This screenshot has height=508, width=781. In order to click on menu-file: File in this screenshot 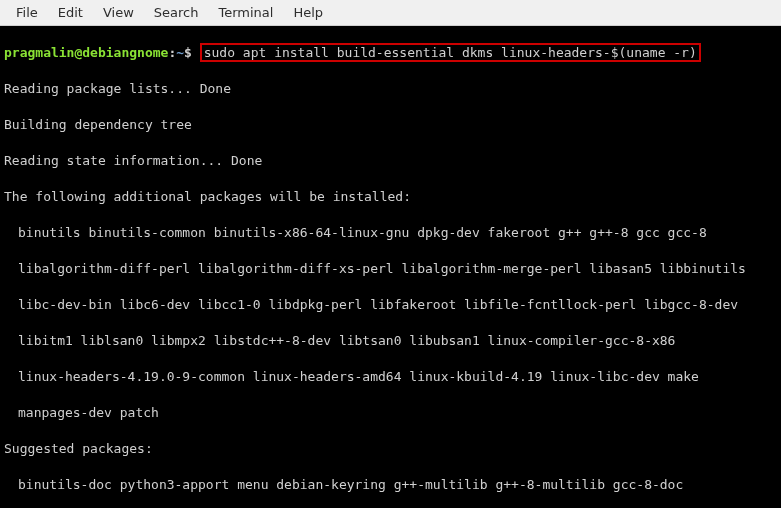, I will do `click(27, 12)`.